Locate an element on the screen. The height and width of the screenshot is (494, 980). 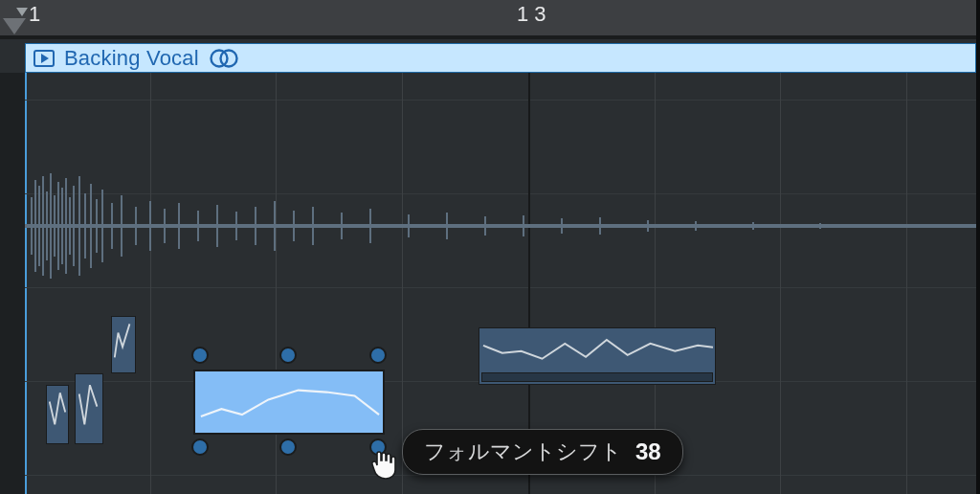
playhead-sub-marker is located at coordinates (22, 11).